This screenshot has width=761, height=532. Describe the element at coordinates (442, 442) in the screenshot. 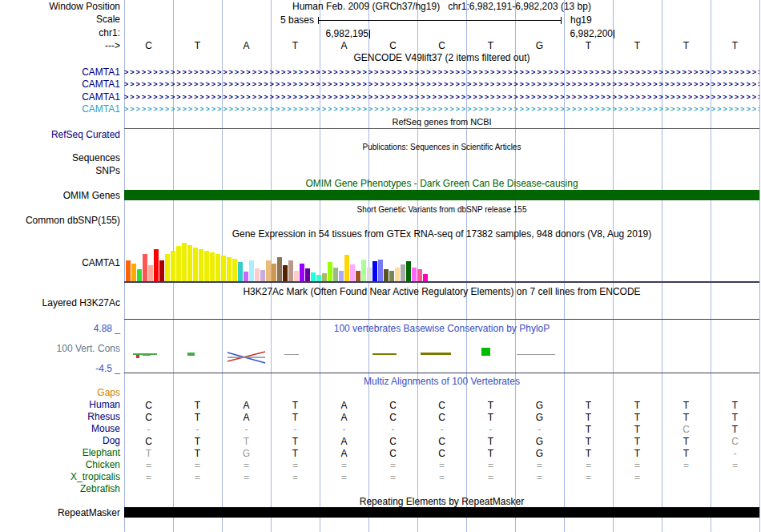

I see `multiz-alignment-row: CTTTACCTGTTTC` at that location.